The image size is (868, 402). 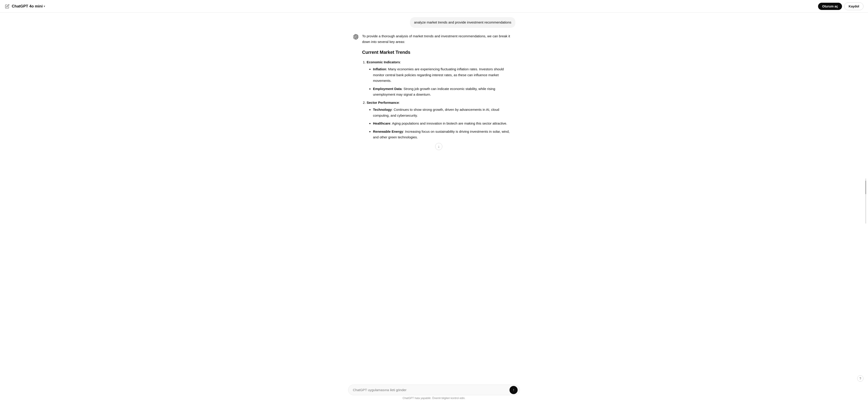 What do you see at coordinates (379, 69) in the screenshot?
I see `bullet-label: Inflation` at bounding box center [379, 69].